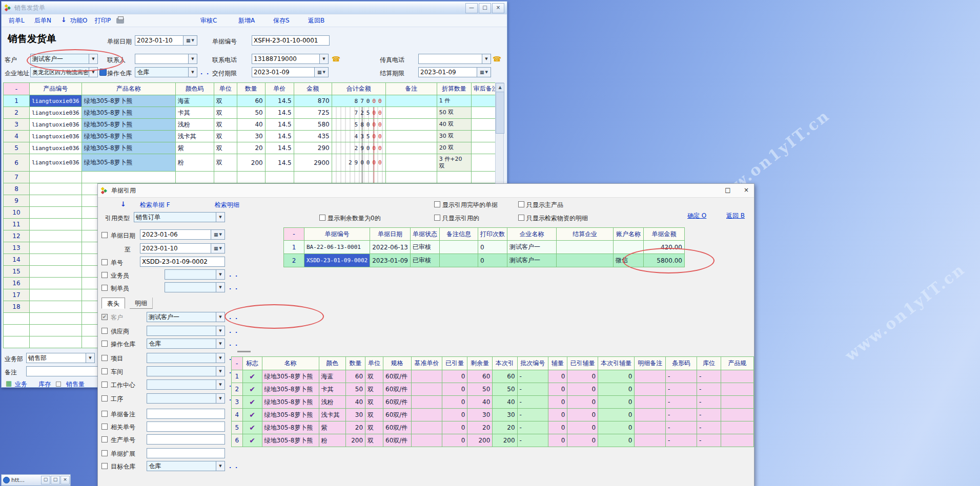  I want to click on only-searched-label: 只显示检索物资的明细, so click(557, 218).